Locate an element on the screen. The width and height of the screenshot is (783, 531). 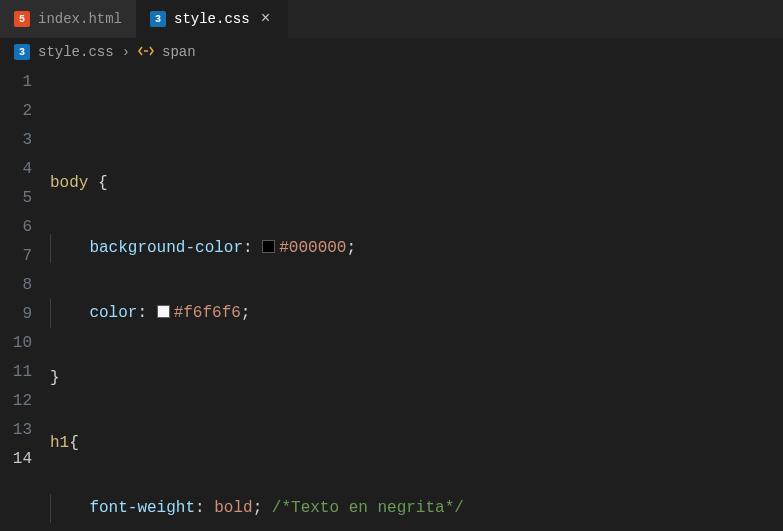
tab-index-html: 5 index.html is located at coordinates (68, 19).